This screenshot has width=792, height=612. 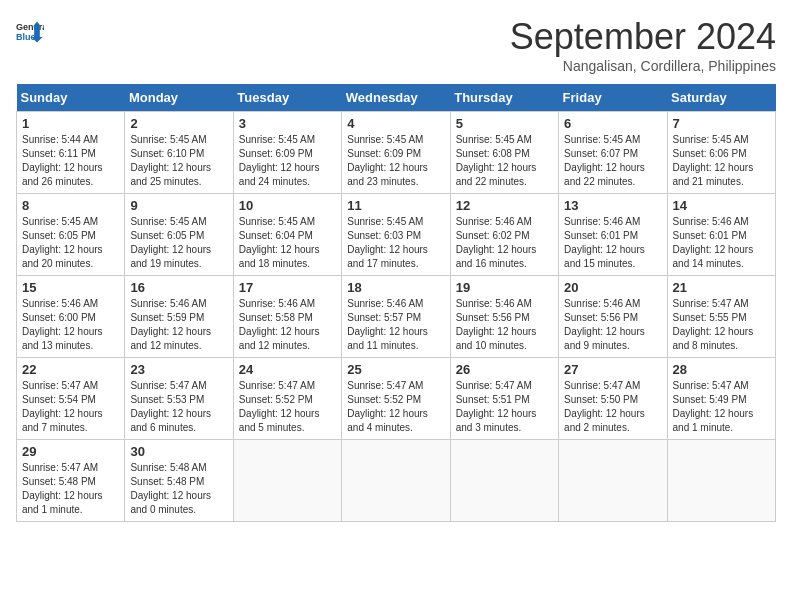 What do you see at coordinates (178, 489) in the screenshot?
I see `day-info: Sunrise: 5:48 AM Sunset: 5:48 PM Dayligh…` at bounding box center [178, 489].